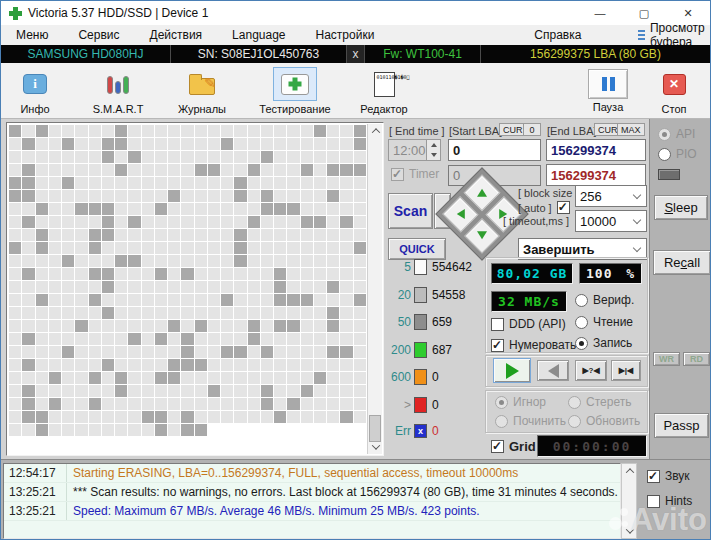  I want to click on testing-button: Тестирование, so click(295, 89).